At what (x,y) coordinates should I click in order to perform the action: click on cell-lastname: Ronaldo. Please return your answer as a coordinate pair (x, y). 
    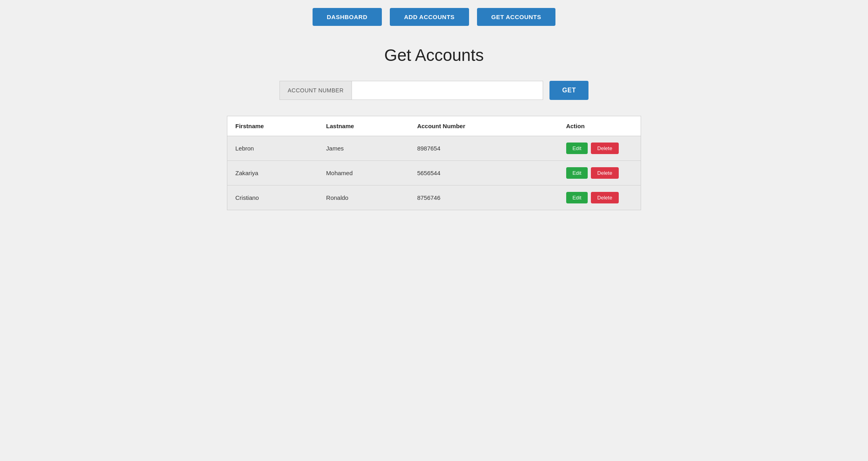
    Looking at the image, I should click on (364, 198).